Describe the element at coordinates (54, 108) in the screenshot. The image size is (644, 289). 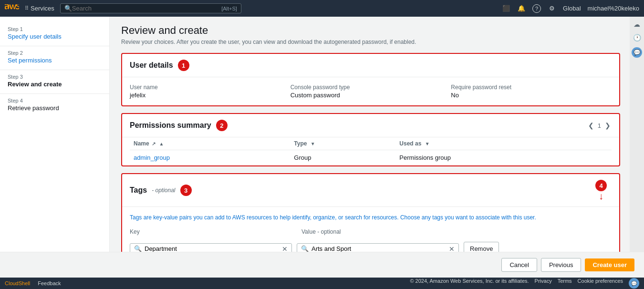
I see `sidebar-step4-link: Retrieve password` at that location.